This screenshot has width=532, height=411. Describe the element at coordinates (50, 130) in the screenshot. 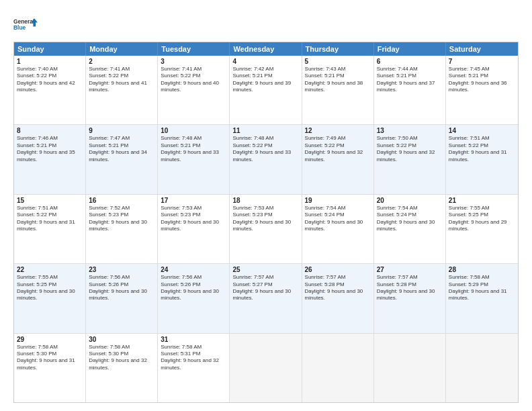

I see `day-number: 8` at that location.